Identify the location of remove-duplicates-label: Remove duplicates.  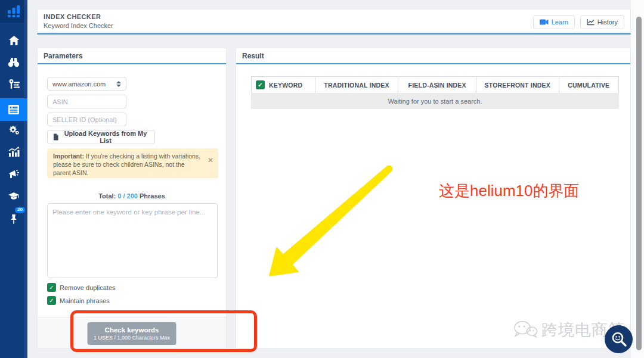
(88, 288).